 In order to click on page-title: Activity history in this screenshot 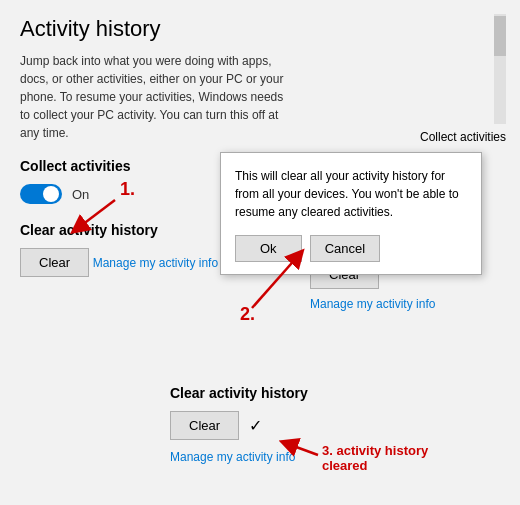, I will do `click(155, 29)`.